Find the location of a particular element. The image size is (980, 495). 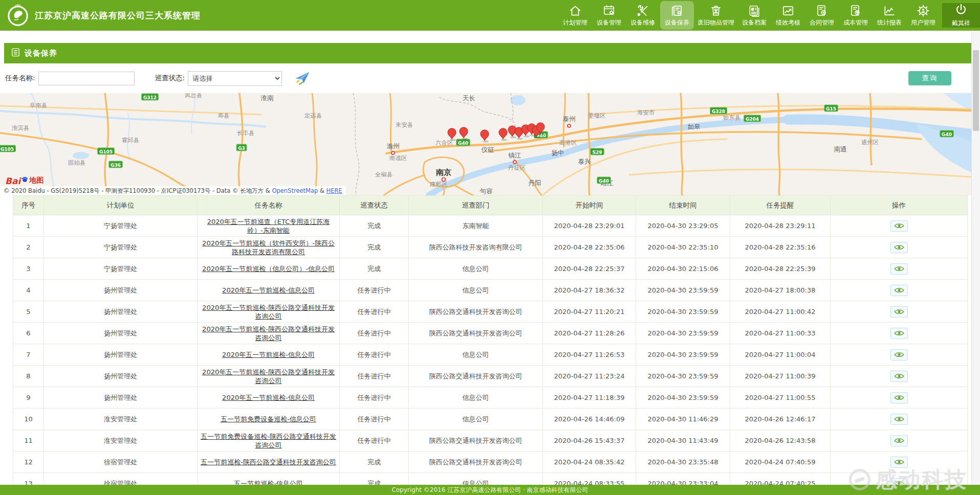

here-link: HERE is located at coordinates (335, 191).